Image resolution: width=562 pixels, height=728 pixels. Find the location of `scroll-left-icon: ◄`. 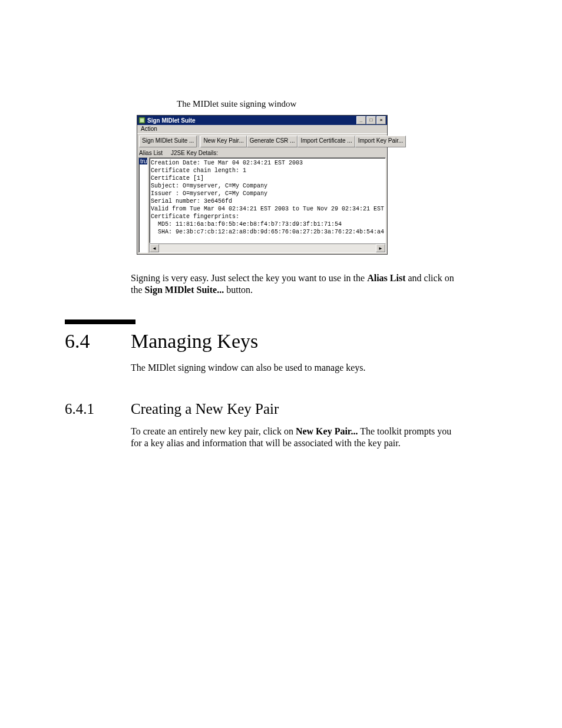

scroll-left-icon: ◄ is located at coordinates (154, 248).